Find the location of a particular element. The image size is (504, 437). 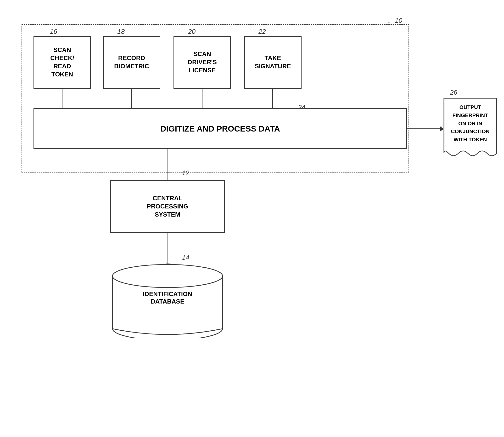

document-label: OUTPUT FINGERPRINT ON OR IN CONJUNCTION … is located at coordinates (470, 123).